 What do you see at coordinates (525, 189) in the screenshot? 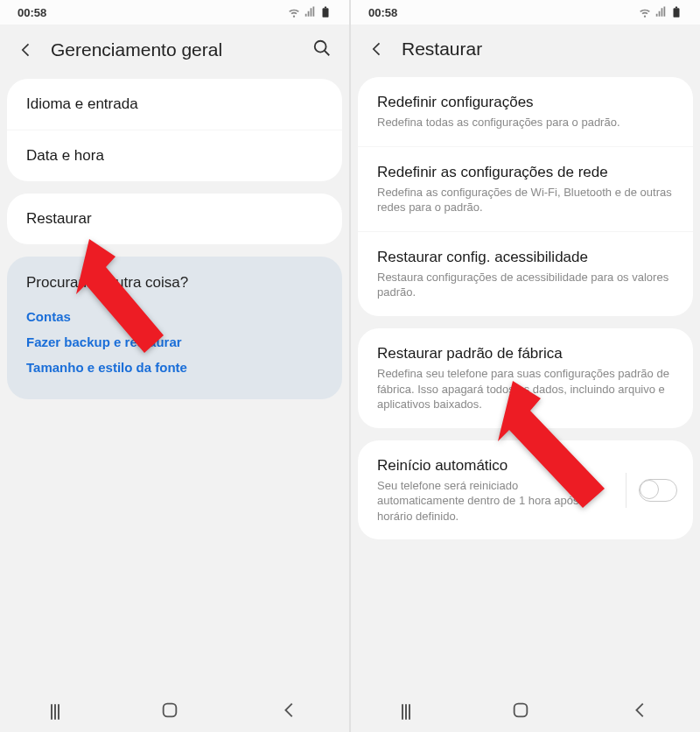
I see `row-redefinir-rede: Redefinir as configurações de rede Redef…` at bounding box center [525, 189].